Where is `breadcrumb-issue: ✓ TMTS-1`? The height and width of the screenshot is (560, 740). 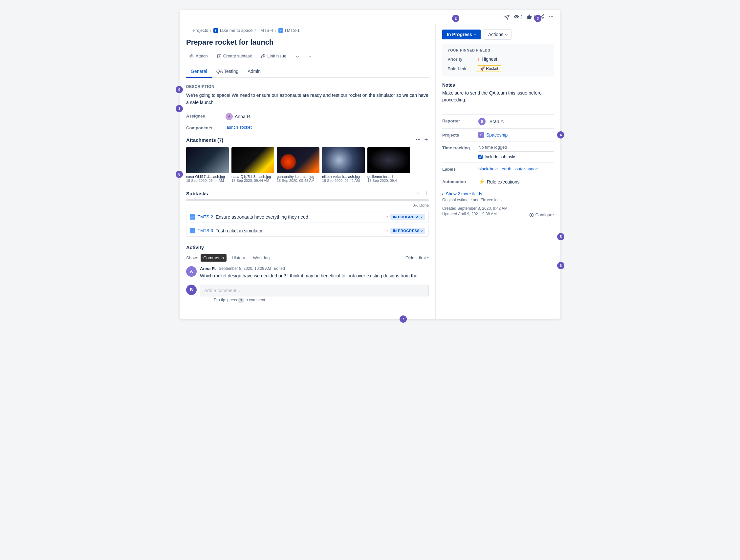
breadcrumb-issue: ✓ TMTS-1 is located at coordinates (289, 30).